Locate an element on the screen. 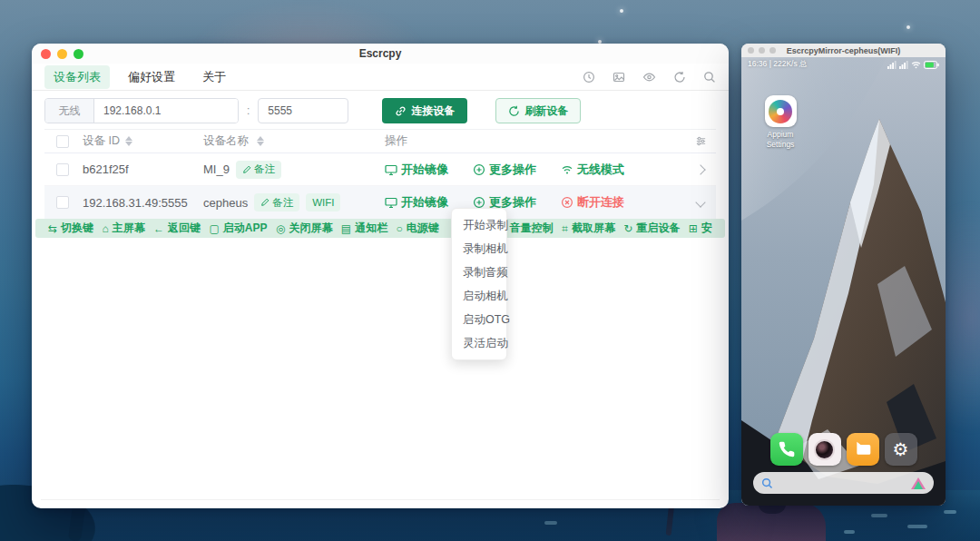 The width and height of the screenshot is (980, 541). device-control-bar: ⇆切换键 ⌂主屏幕 ←返回键 ▢启动APP ◎关闭屏幕 ▤通知栏 ○电源键 ◁音… is located at coordinates (380, 229).